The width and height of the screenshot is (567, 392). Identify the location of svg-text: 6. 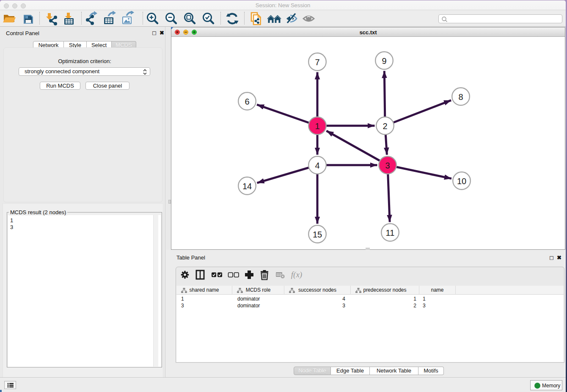
(247, 102).